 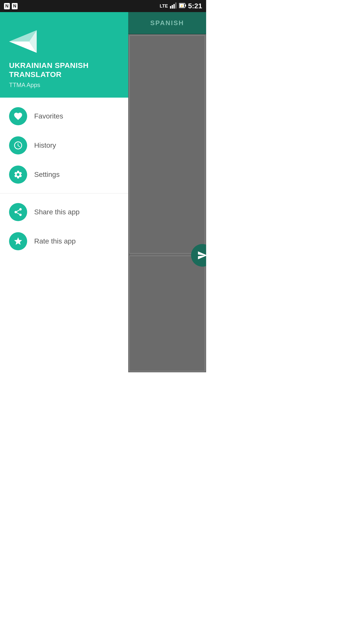 I want to click on app-body, so click(x=167, y=203).